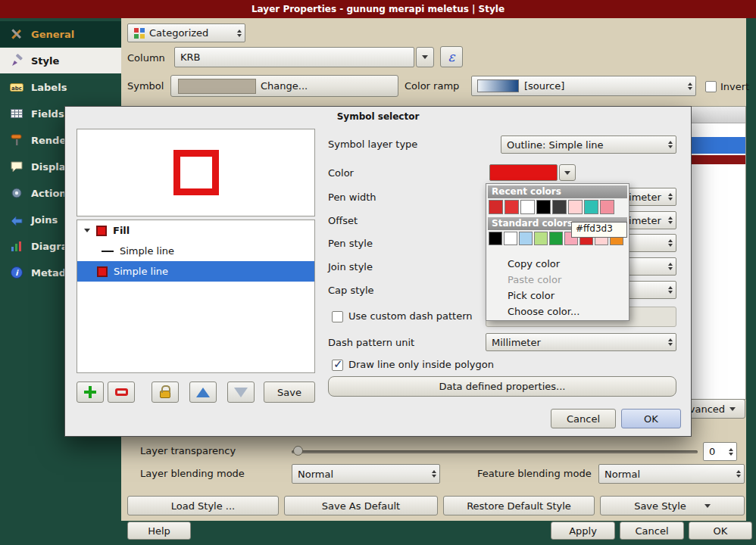 The height and width of the screenshot is (545, 756). Describe the element at coordinates (121, 230) in the screenshot. I see `tree-label: Fill` at that location.